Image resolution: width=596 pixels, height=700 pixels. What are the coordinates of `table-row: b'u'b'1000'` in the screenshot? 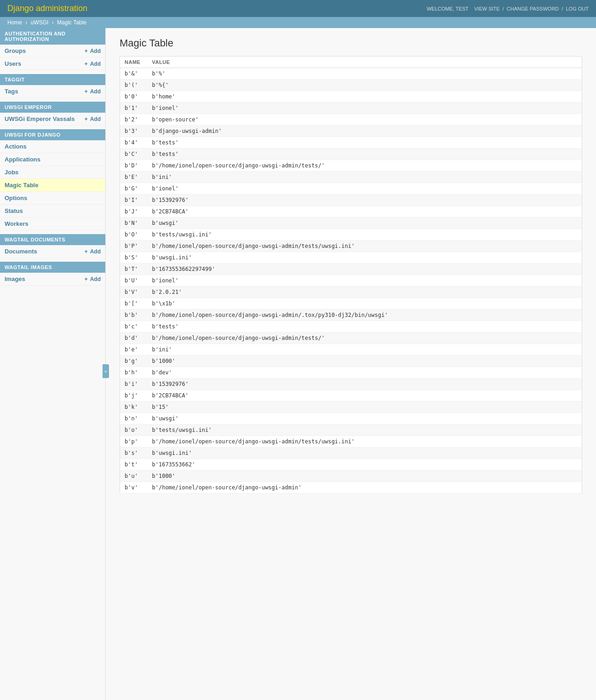 It's located at (351, 476).